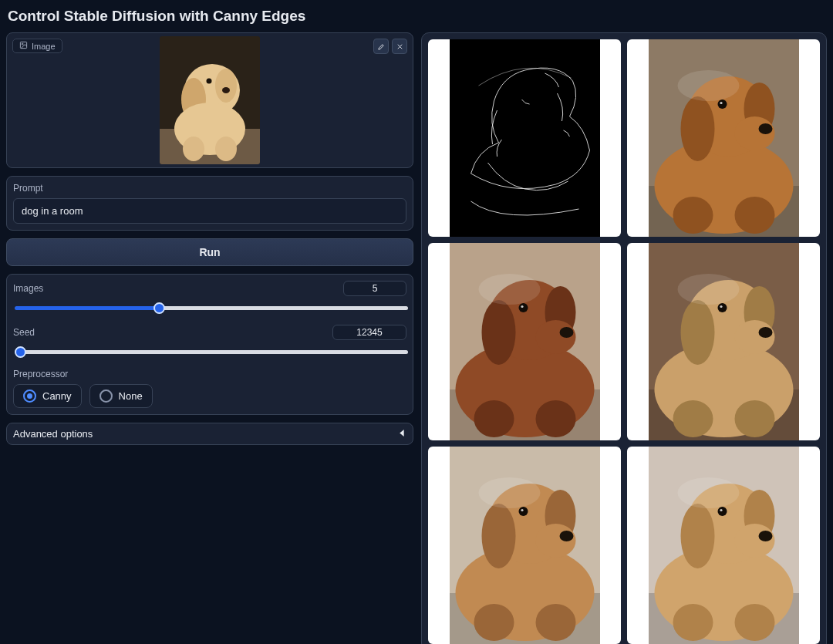 This screenshot has width=833, height=644. Describe the element at coordinates (28, 288) in the screenshot. I see `images-label: Images` at that location.